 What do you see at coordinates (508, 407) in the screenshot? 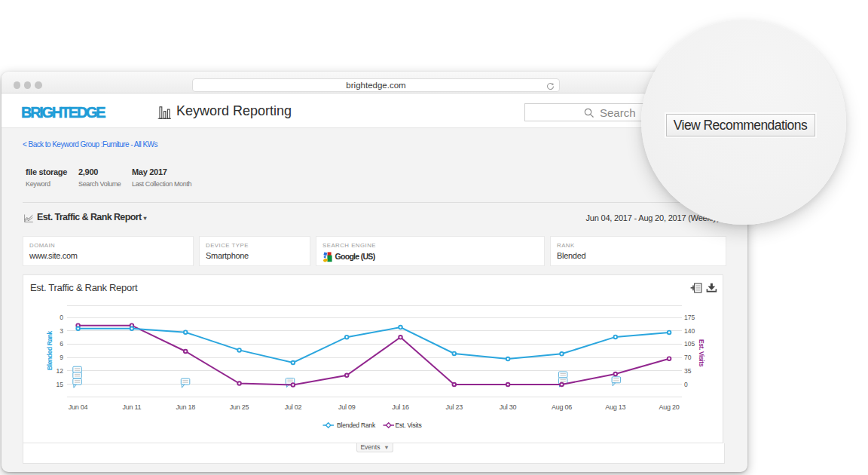
I see `svg-text: Jul 30` at bounding box center [508, 407].